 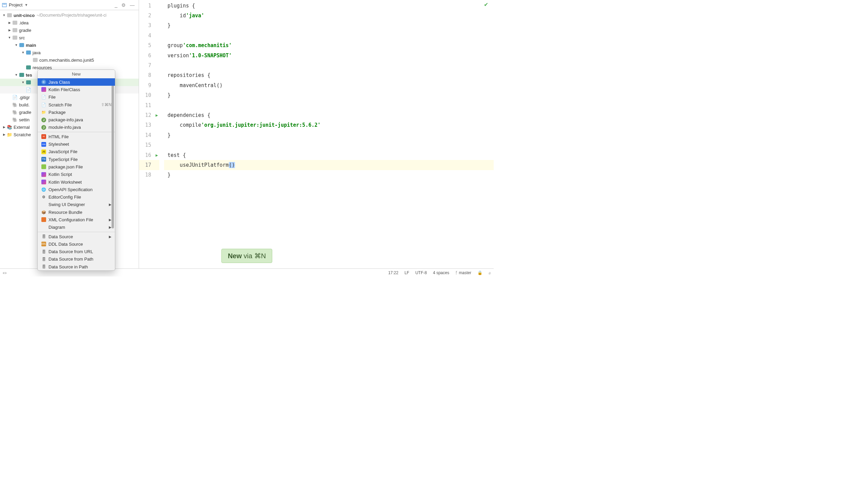 What do you see at coordinates (76, 259) in the screenshot?
I see `menu-item: 🗄Data Source from Path` at bounding box center [76, 259].